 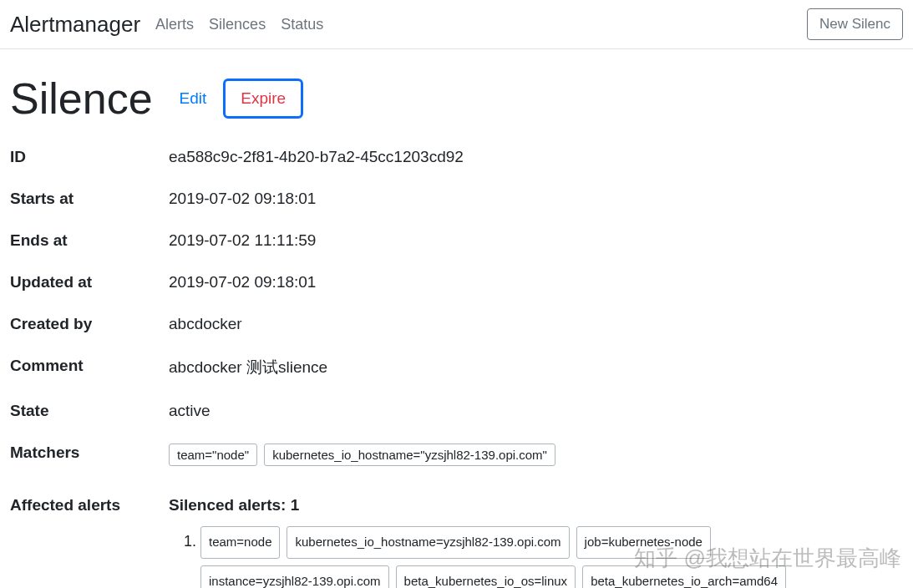 What do you see at coordinates (456, 458) in the screenshot?
I see `row-matchers: Matchers team="node"kubernetes_io_hostna…` at bounding box center [456, 458].